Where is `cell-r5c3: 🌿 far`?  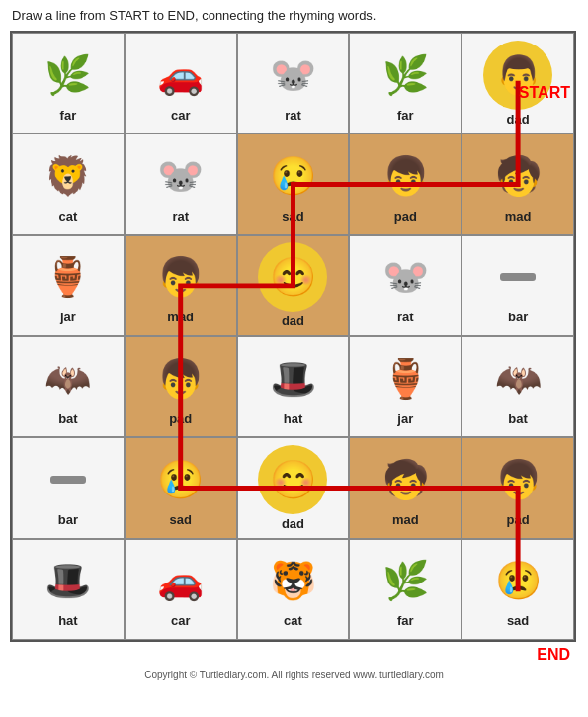
cell-r5c3: 🌿 far is located at coordinates (405, 589).